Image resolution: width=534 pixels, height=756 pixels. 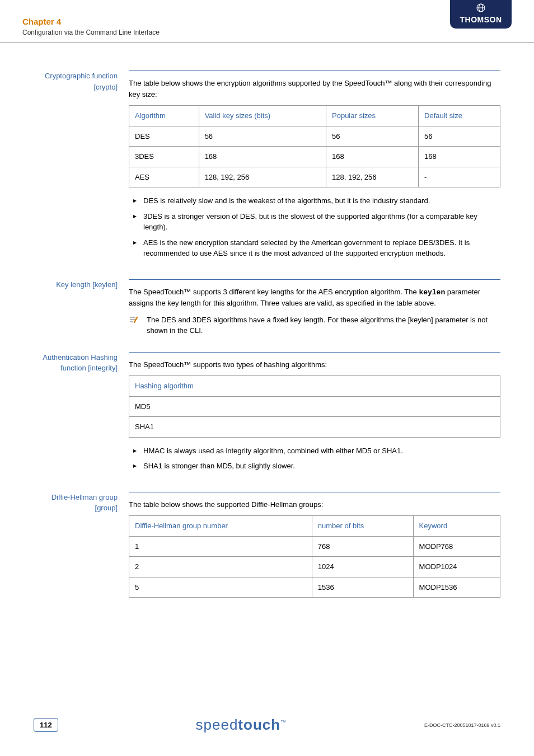 I want to click on label-text: Authentication Hashing, so click(x=80, y=357).